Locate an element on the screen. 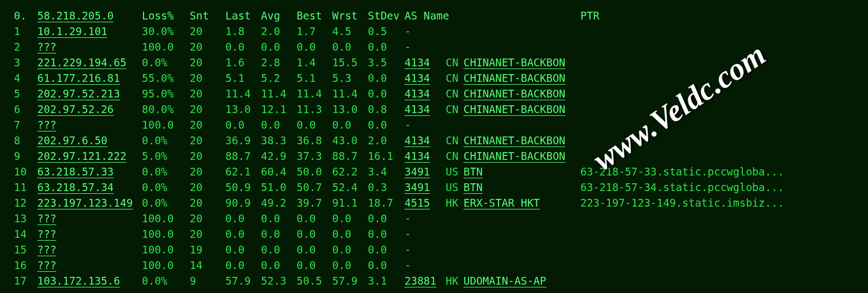 This screenshot has width=868, height=293. cell-hop: 12 is located at coordinates (26, 203).